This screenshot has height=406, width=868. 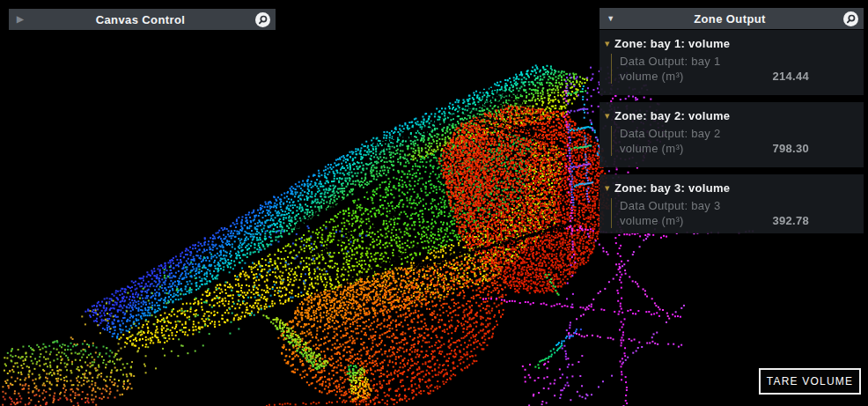 I want to click on zone-data-output: Data Output: bay 3, so click(x=741, y=206).